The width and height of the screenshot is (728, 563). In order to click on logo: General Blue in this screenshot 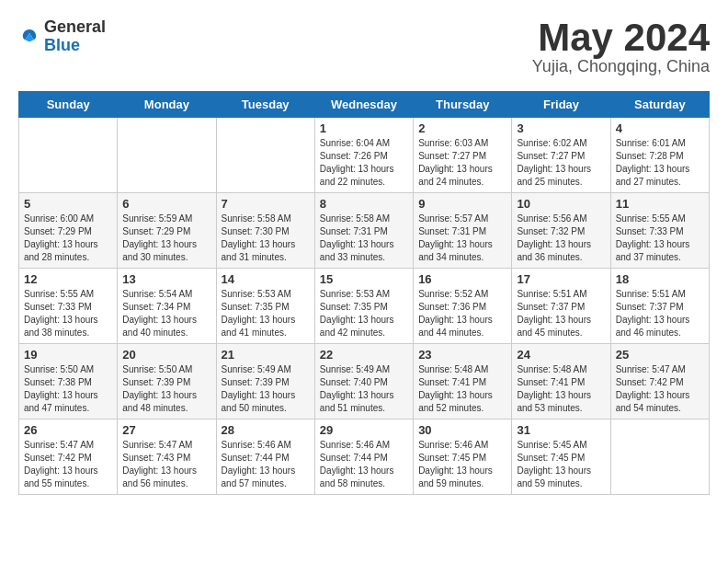, I will do `click(63, 37)`.